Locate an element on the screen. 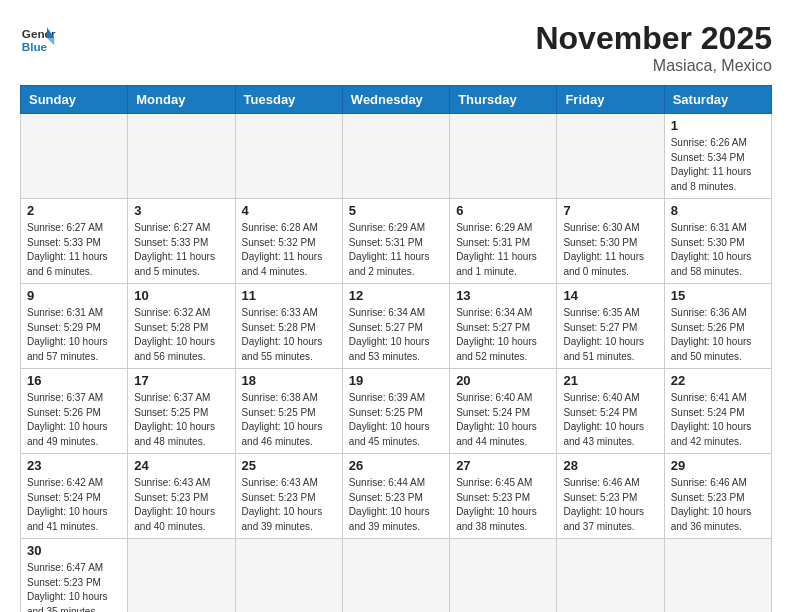 This screenshot has width=792, height=612. day-header-tuesday: Tuesday is located at coordinates (288, 100).